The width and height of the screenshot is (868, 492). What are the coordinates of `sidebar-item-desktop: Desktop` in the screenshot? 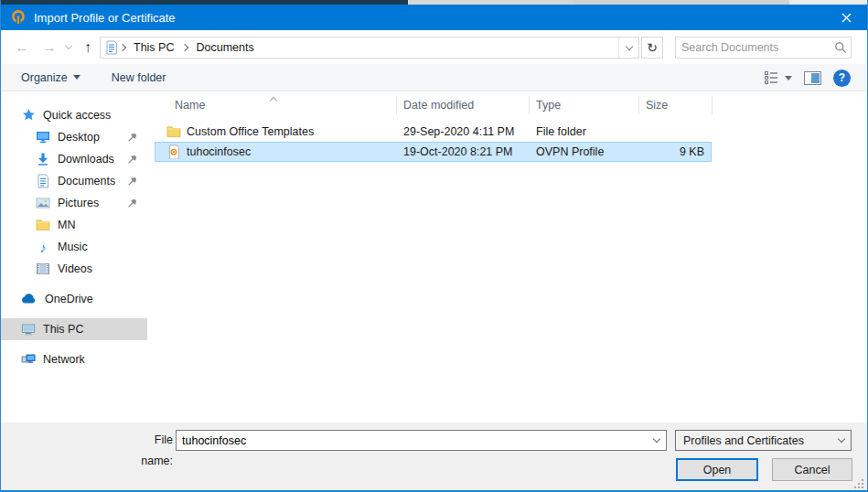 It's located at (74, 137).